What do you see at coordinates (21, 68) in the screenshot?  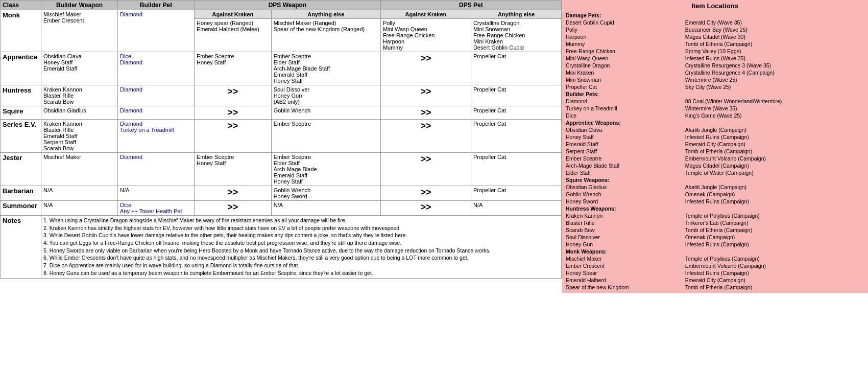 I see `apprentice-class-cell: Apprentice` at bounding box center [21, 68].